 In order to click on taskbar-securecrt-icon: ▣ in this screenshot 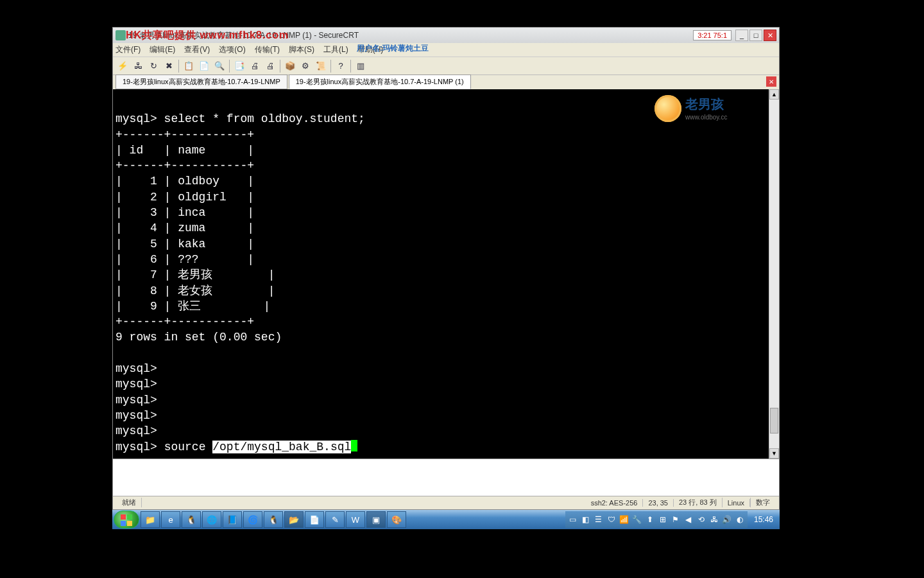, I will do `click(376, 520)`.